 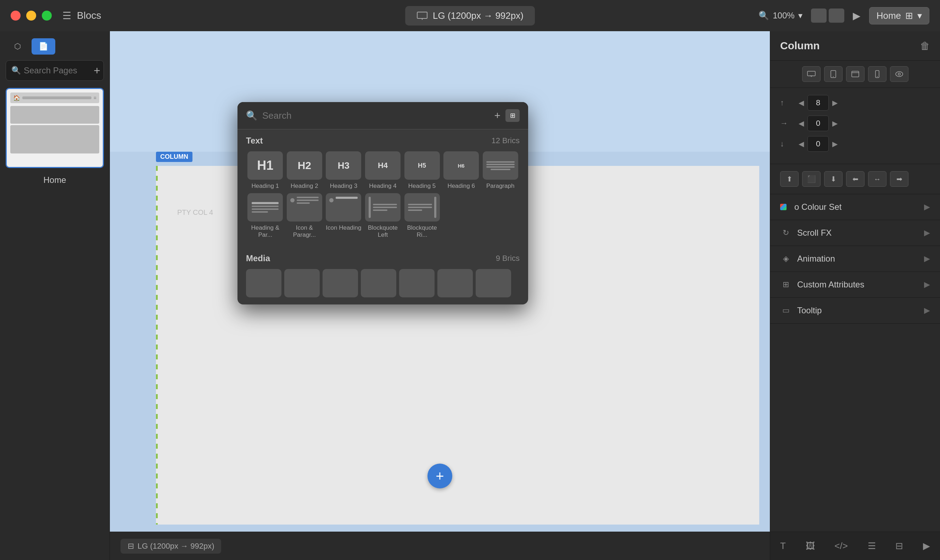 What do you see at coordinates (800, 15) in the screenshot?
I see `chevron-down-icon: ▾` at bounding box center [800, 15].